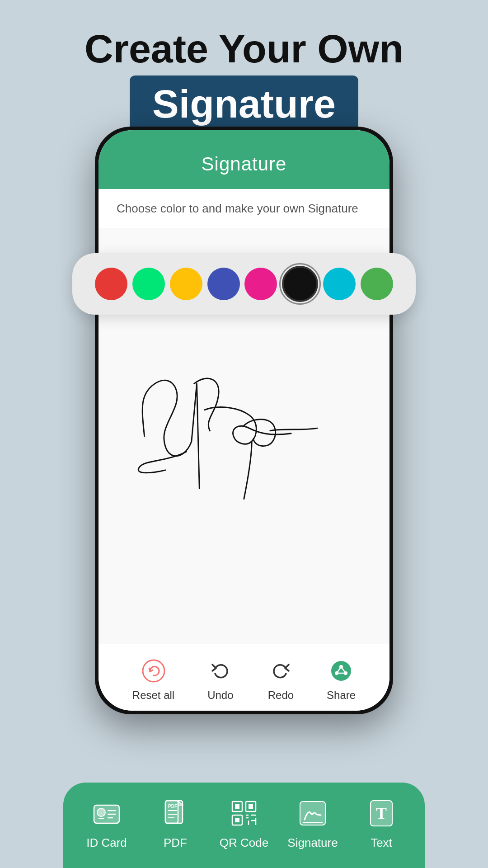 The width and height of the screenshot is (488, 868). What do you see at coordinates (381, 843) in the screenshot?
I see `nav-label-text: Text` at bounding box center [381, 843].